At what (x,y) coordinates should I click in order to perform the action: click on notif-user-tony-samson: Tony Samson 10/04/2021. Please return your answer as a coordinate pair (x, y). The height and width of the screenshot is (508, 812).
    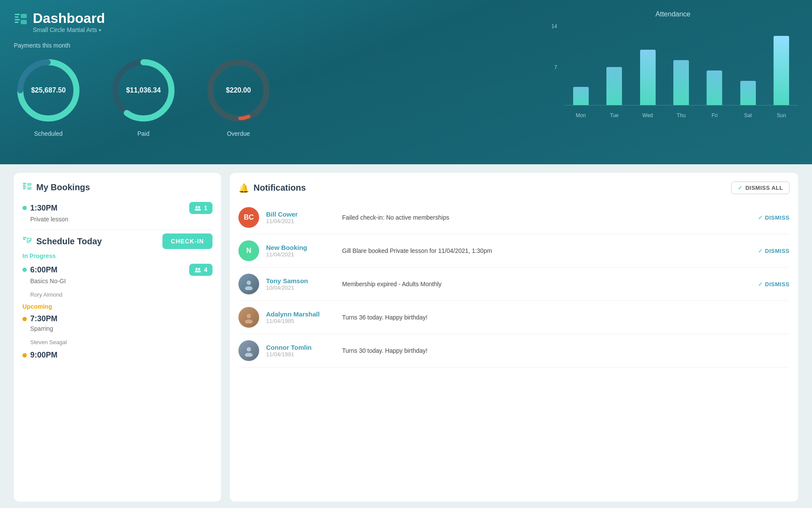
    Looking at the image, I should click on (301, 284).